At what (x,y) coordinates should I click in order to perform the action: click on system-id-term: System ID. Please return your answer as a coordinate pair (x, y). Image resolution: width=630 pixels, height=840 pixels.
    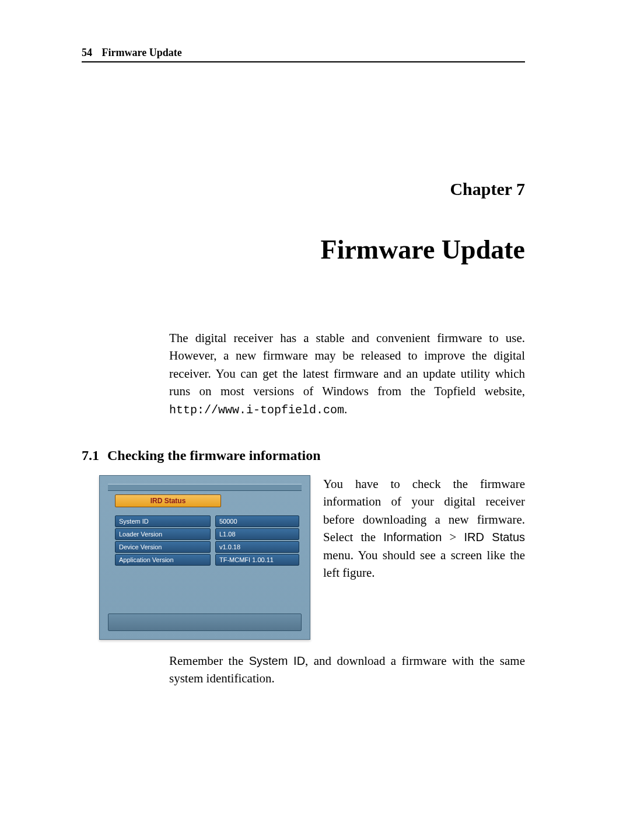
    Looking at the image, I should click on (277, 661).